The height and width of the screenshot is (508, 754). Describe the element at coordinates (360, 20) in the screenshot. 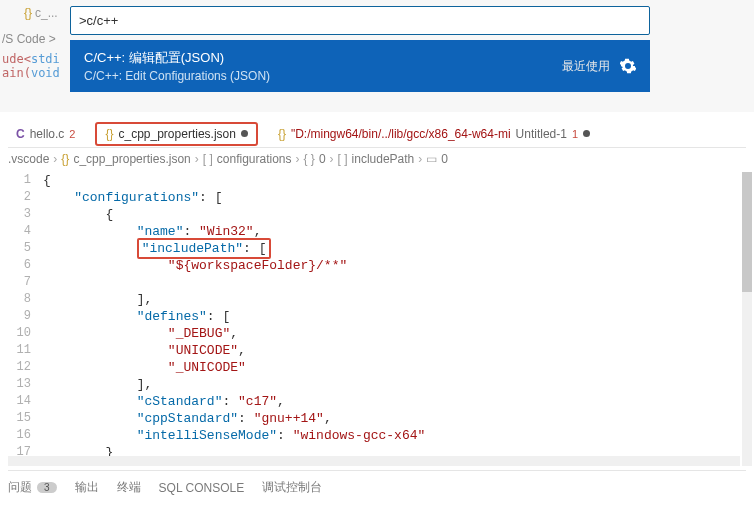

I see `command-input` at that location.